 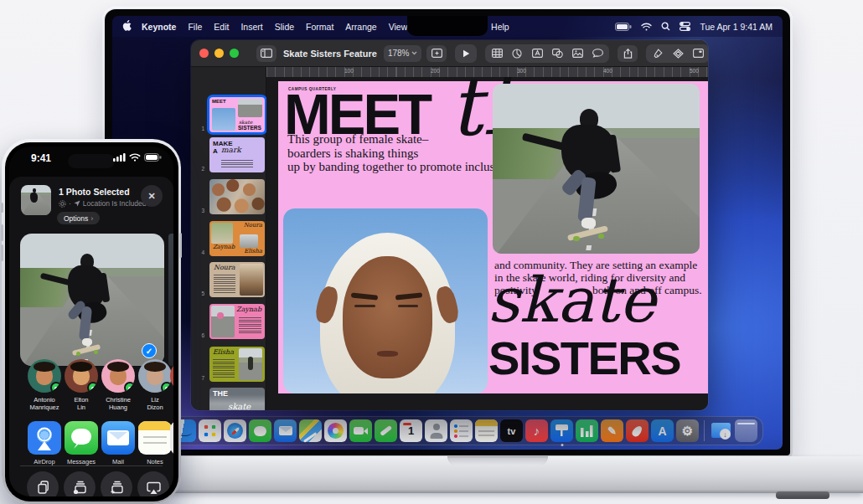 I want to click on dock-icon-rocket, so click(x=637, y=430).